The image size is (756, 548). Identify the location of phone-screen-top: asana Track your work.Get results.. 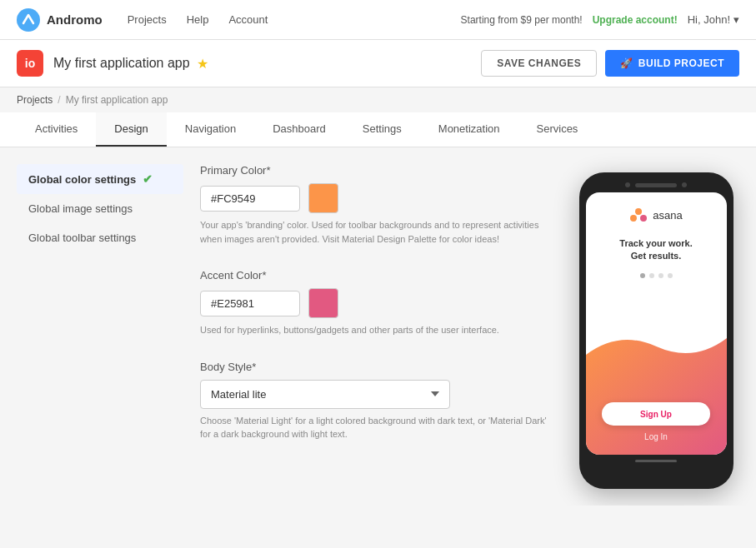
(657, 242).